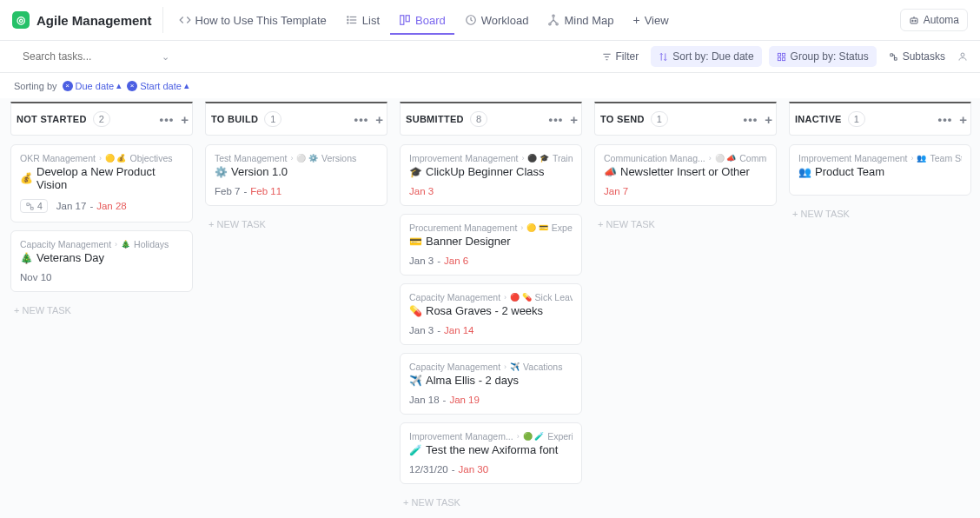 This screenshot has height=518, width=980. What do you see at coordinates (491, 330) in the screenshot?
I see `card-dates: Jan 3-Jan 14` at bounding box center [491, 330].